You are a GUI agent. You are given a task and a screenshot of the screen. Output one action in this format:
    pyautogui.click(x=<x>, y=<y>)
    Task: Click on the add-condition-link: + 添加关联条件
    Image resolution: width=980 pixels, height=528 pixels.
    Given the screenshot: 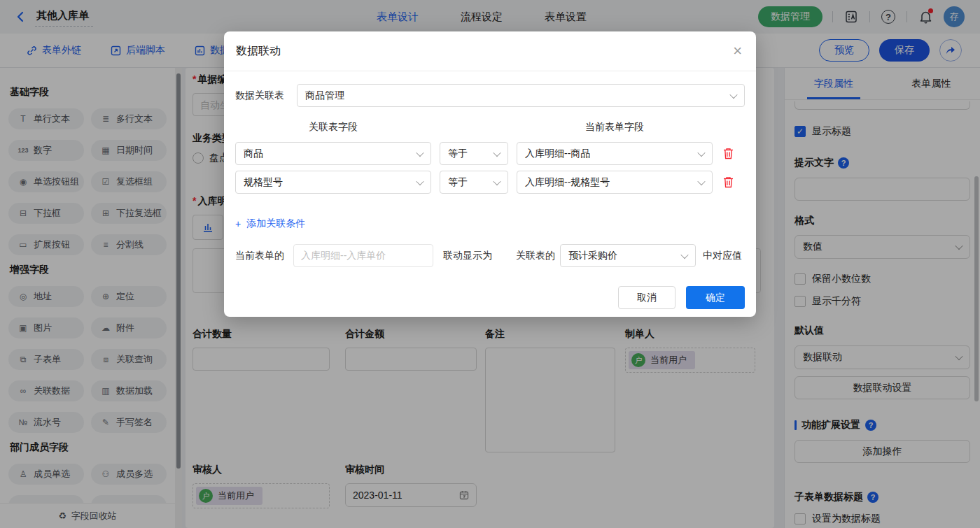 What is the action you would take?
    pyautogui.click(x=270, y=224)
    